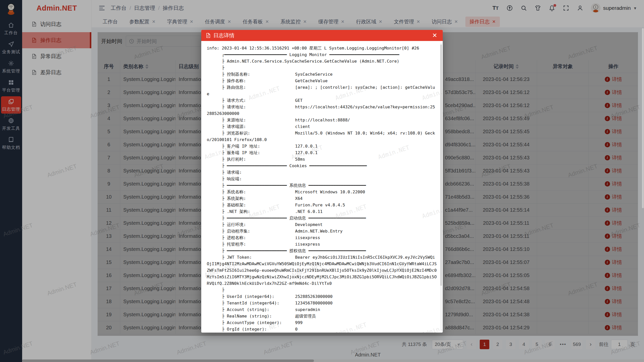 Image resolution: width=644 pixels, height=362 pixels. What do you see at coordinates (322, 35) in the screenshot?
I see `dialog-header: 日志详情 ✕` at bounding box center [322, 35].